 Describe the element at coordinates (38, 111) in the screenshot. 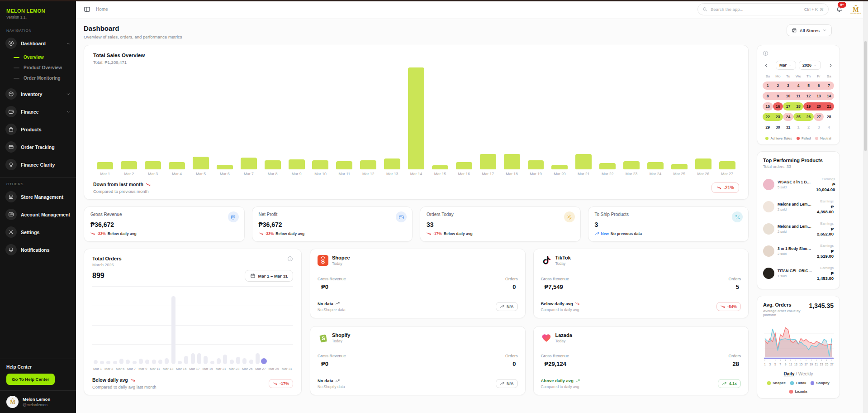

I see `sidebar-item-finance: Finance` at that location.